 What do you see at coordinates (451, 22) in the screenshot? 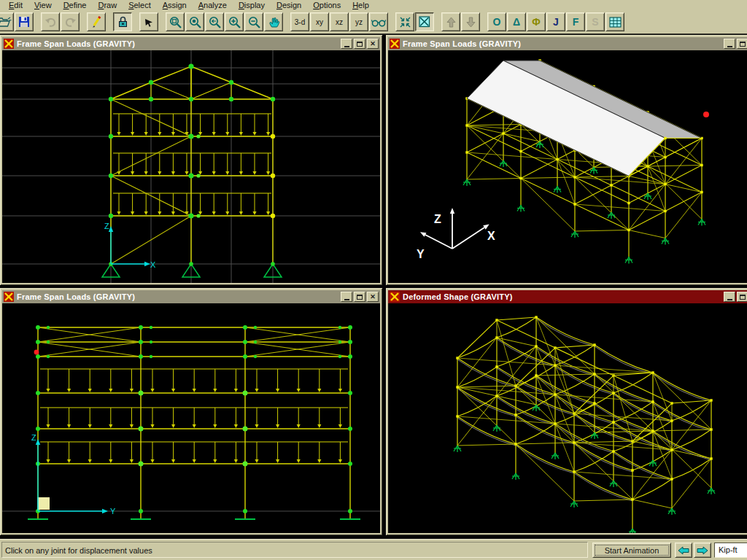
I see `move-up-button` at bounding box center [451, 22].